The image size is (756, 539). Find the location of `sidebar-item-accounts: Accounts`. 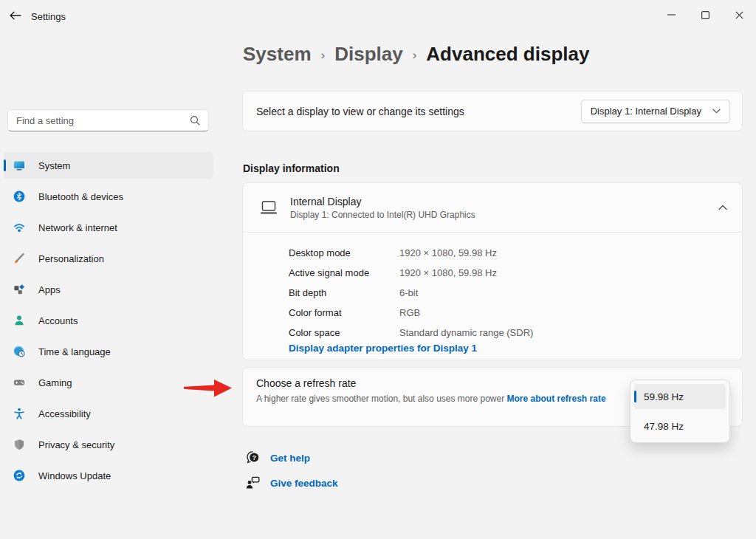

sidebar-item-accounts: Accounts is located at coordinates (109, 320).